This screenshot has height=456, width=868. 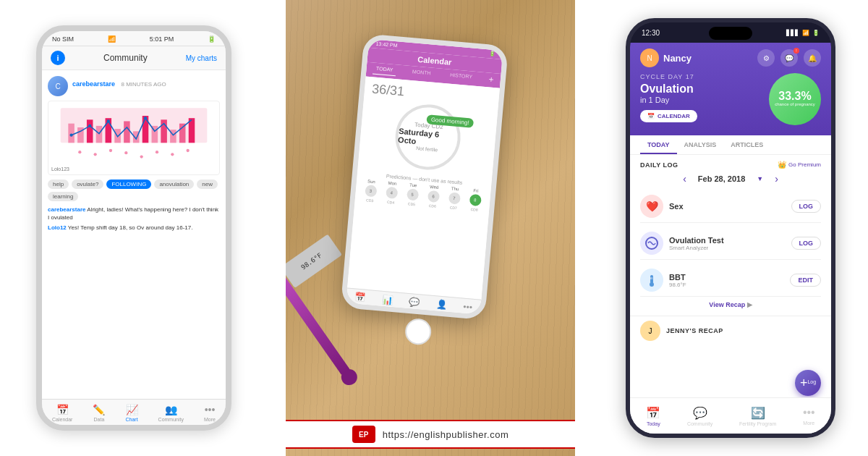 What do you see at coordinates (58, 58) in the screenshot?
I see `info-icon: i` at bounding box center [58, 58].